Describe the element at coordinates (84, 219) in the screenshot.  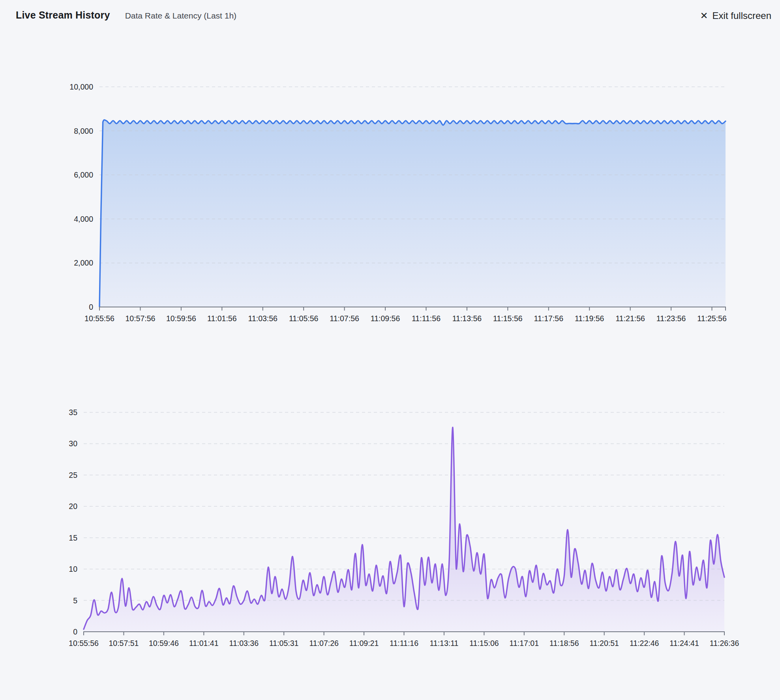
I see `svg-text: 4,000` at that location.